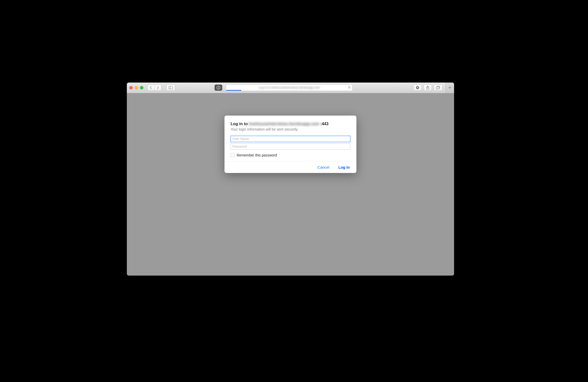 The height and width of the screenshot is (382, 588). What do you see at coordinates (428, 88) in the screenshot?
I see `toolbar-right-group` at bounding box center [428, 88].